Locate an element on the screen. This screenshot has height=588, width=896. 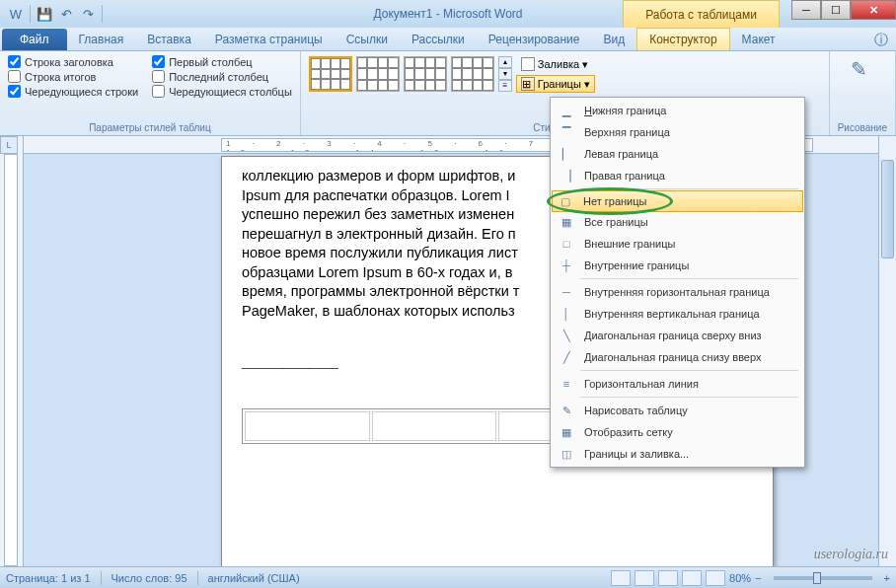
status-bar: Страница: 1 из 1 Число слов: 95 английск… is located at coordinates (448, 577).